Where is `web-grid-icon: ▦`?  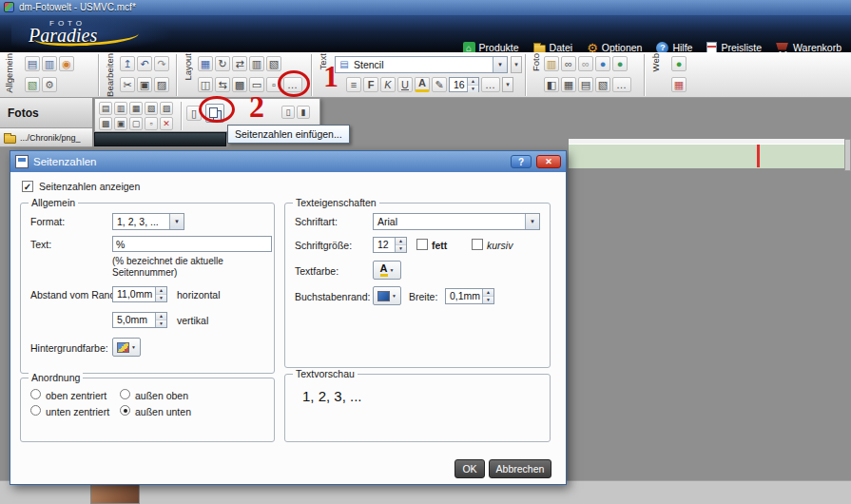 web-grid-icon: ▦ is located at coordinates (679, 85).